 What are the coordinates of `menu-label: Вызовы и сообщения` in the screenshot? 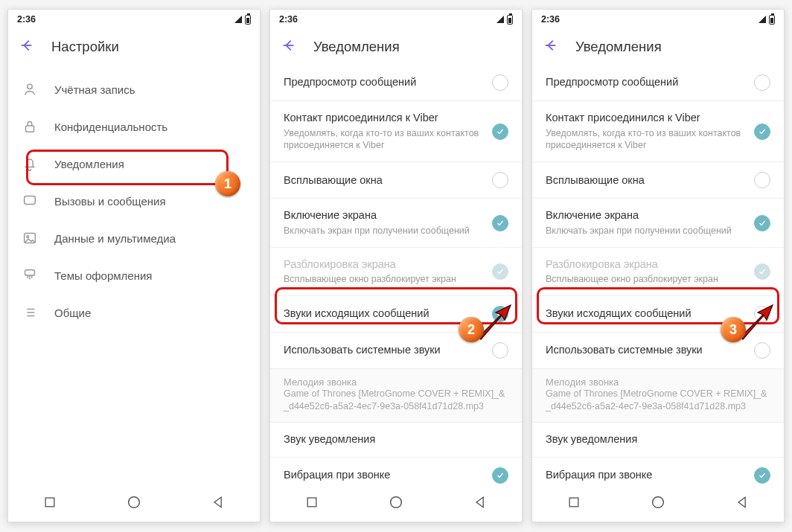 It's located at (110, 201).